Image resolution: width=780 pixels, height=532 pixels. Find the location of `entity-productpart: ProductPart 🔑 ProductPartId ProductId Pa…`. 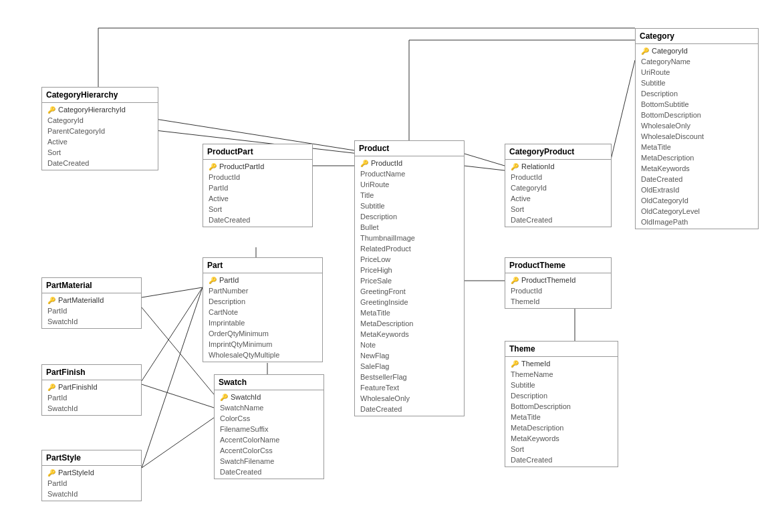

entity-productpart: ProductPart 🔑 ProductPartId ProductId Pa… is located at coordinates (258, 186).